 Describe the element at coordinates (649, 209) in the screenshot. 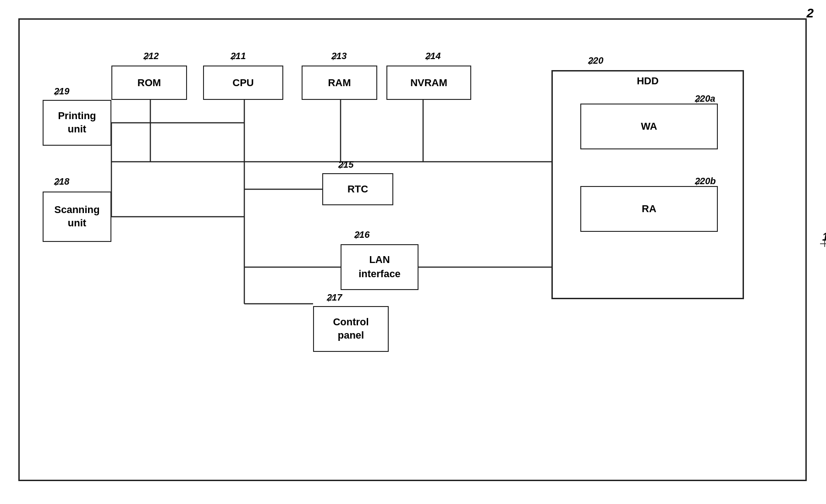

I see `ra-label: RA` at that location.